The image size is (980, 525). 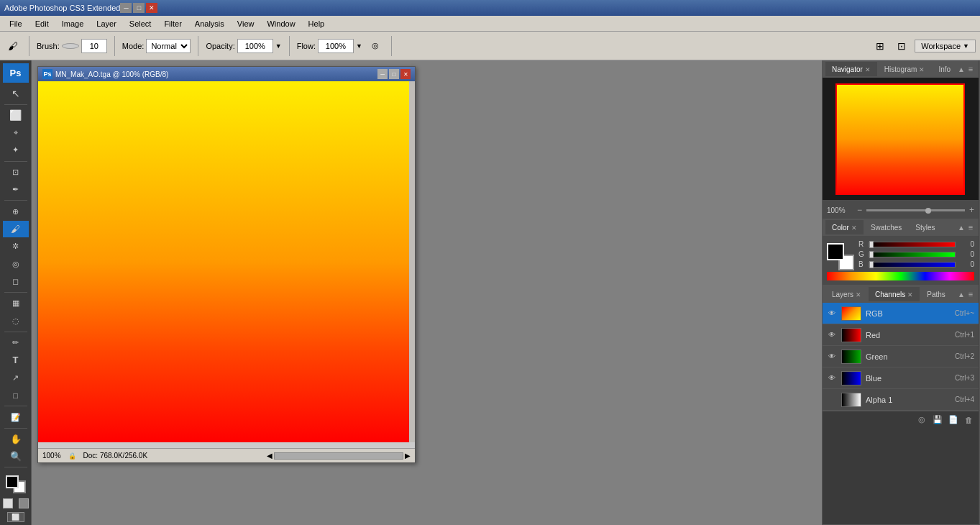 I want to click on b-slider-thumb, so click(x=871, y=265).